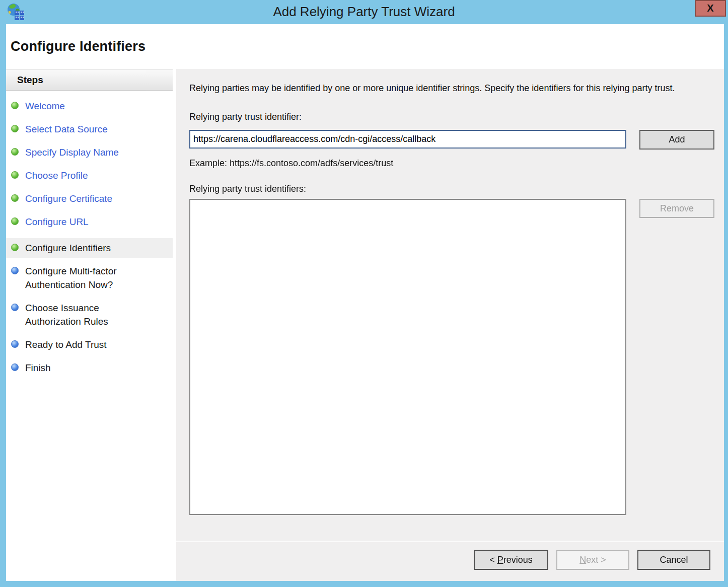 Image resolution: width=728 pixels, height=587 pixels. I want to click on step-ready-to-add-trust: Ready to Add Trust, so click(90, 344).